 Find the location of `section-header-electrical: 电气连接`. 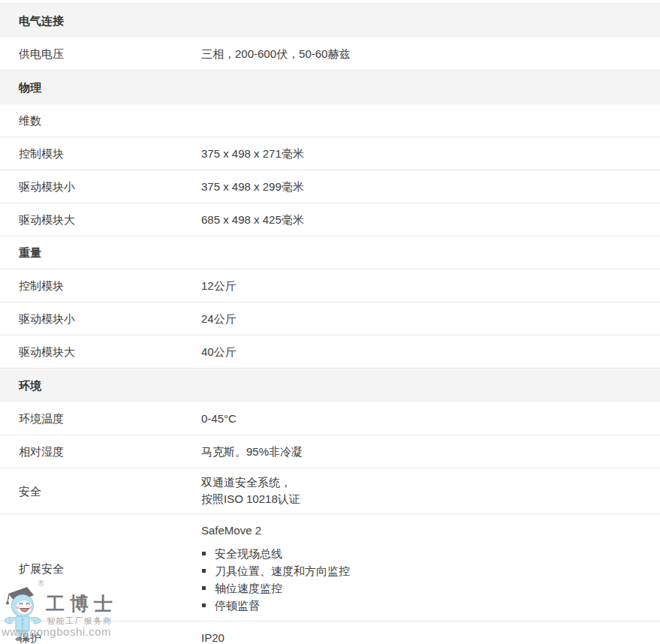

section-header-electrical: 电气连接 is located at coordinates (330, 20).